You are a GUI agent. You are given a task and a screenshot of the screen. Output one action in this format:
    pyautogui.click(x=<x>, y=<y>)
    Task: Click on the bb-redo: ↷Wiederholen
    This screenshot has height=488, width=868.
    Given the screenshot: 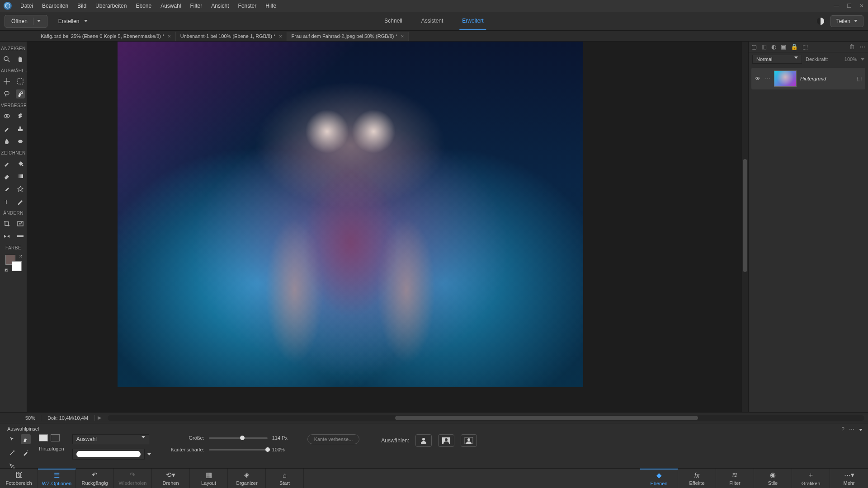 What is the action you would take?
    pyautogui.click(x=133, y=478)
    